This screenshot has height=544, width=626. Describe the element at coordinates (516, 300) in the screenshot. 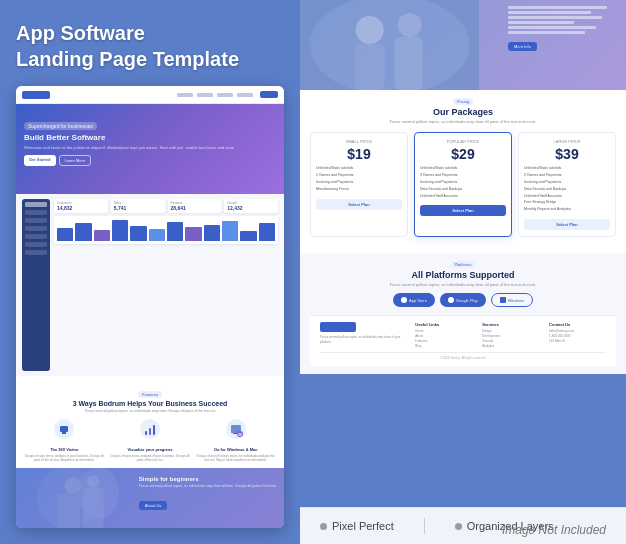

I see `windows-label: Windows` at that location.